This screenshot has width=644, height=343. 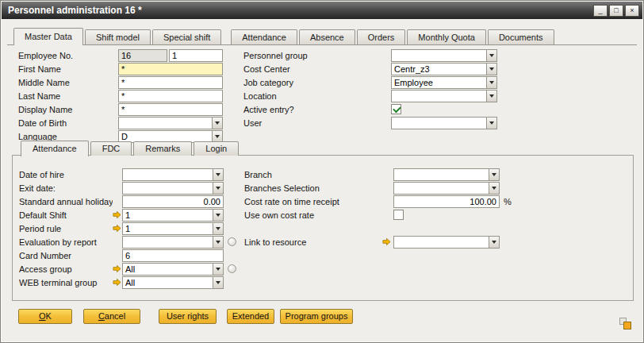 I want to click on active-entry-row: Active entry?, so click(x=371, y=110).